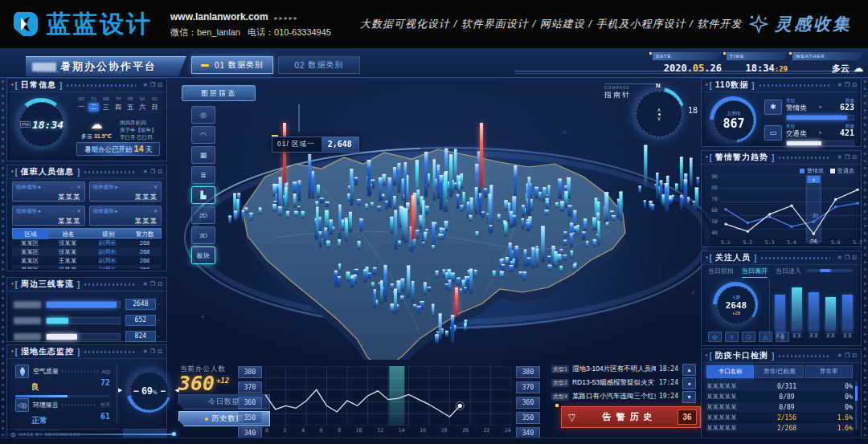 The image size is (868, 444). Describe the element at coordinates (711, 205) in the screenshot. I see `trend-y-axis: 908070605040` at that location.